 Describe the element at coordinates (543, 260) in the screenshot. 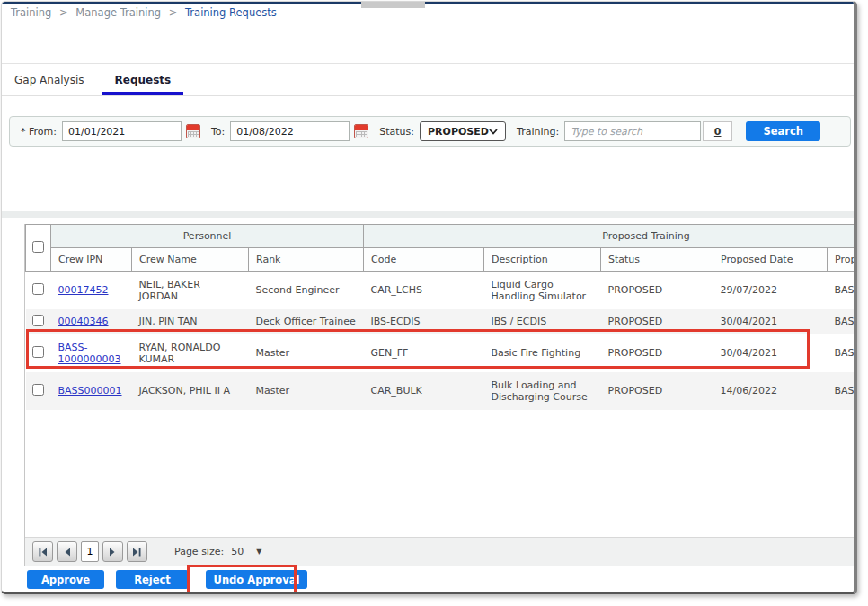

I see `col-header-description: Description` at that location.